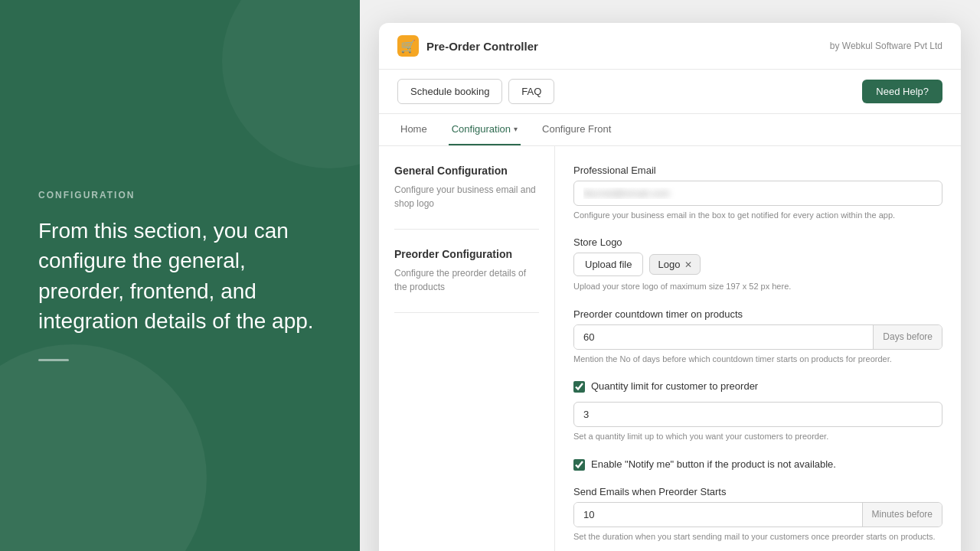  I want to click on countdown-suffix: Days before, so click(907, 337).